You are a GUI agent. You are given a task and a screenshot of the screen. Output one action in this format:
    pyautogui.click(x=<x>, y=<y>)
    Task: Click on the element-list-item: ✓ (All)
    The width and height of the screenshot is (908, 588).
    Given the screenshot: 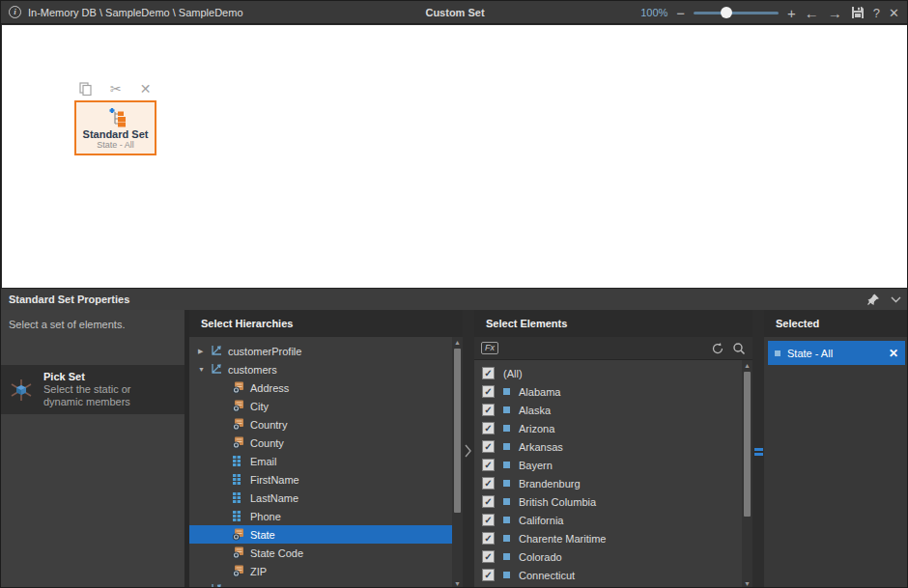 What is the action you would take?
    pyautogui.click(x=613, y=373)
    